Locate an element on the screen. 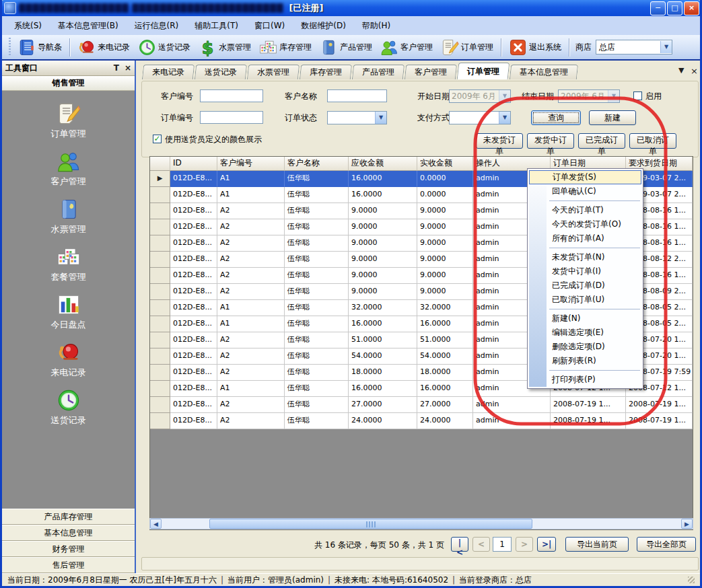 This screenshot has height=588, width=702. context-menu-item-print-list: 打印列表(P) is located at coordinates (586, 379).